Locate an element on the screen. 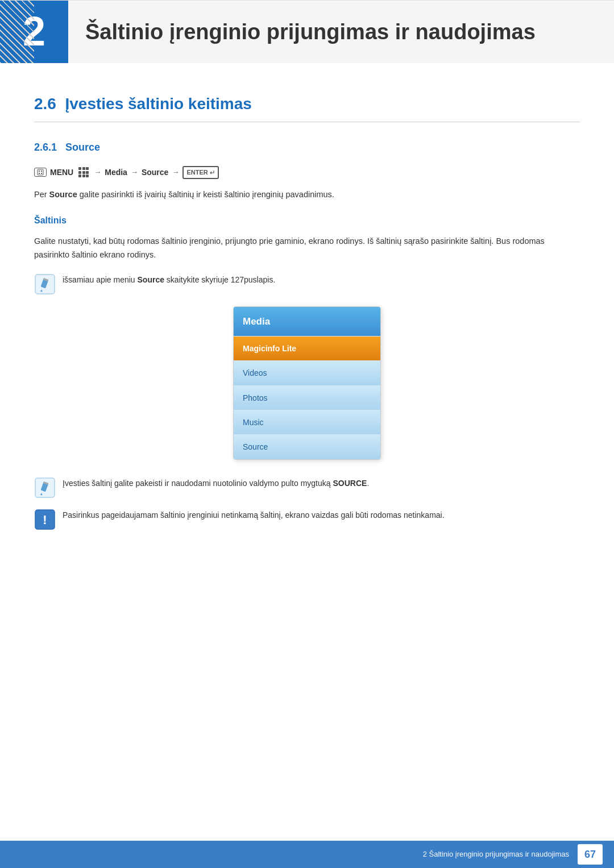 The image size is (614, 868). chapter-title: Šaltinio įrenginio prijungimas ir naudoj… is located at coordinates (302, 32).